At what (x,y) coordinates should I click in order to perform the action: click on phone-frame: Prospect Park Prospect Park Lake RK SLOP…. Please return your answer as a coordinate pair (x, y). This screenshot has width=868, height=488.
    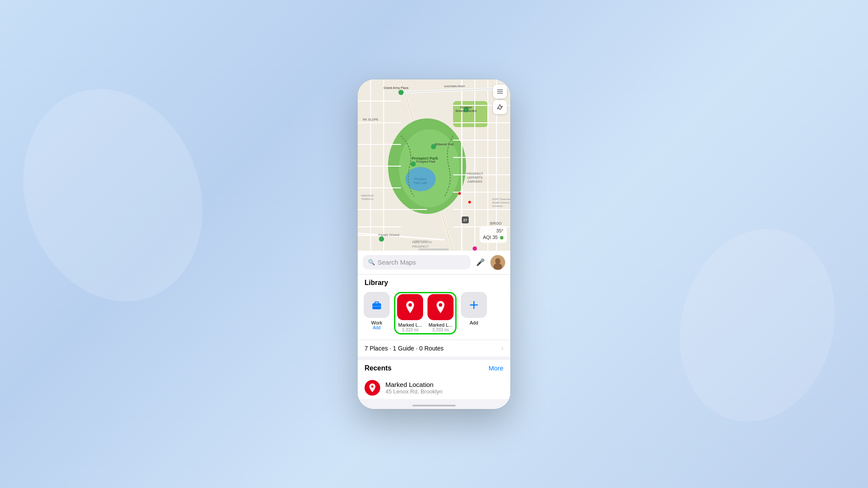
    Looking at the image, I should click on (434, 244).